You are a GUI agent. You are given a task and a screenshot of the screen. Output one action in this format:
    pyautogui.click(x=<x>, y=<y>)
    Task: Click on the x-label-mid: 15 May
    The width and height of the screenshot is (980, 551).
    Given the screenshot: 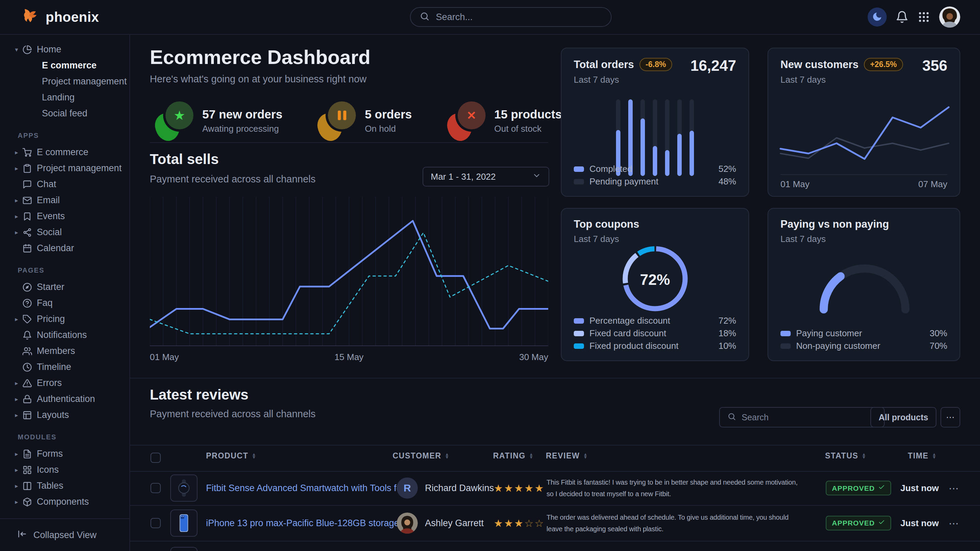 What is the action you would take?
    pyautogui.click(x=349, y=357)
    